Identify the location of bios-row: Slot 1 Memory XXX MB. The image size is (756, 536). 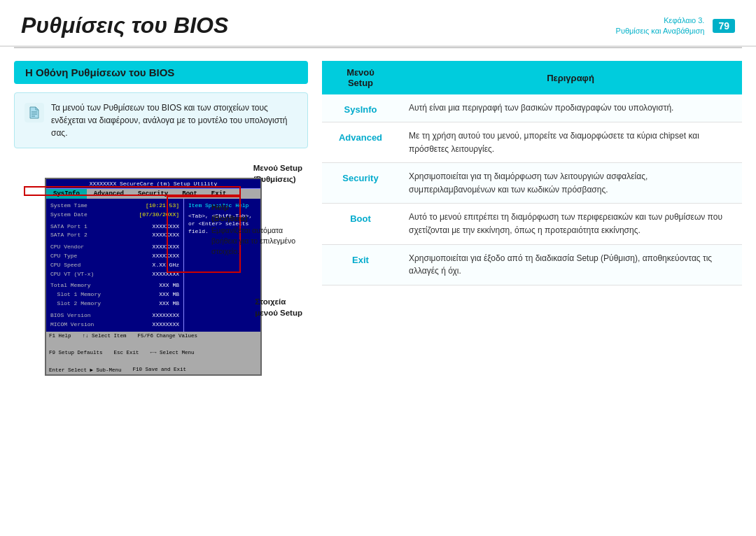
(115, 295).